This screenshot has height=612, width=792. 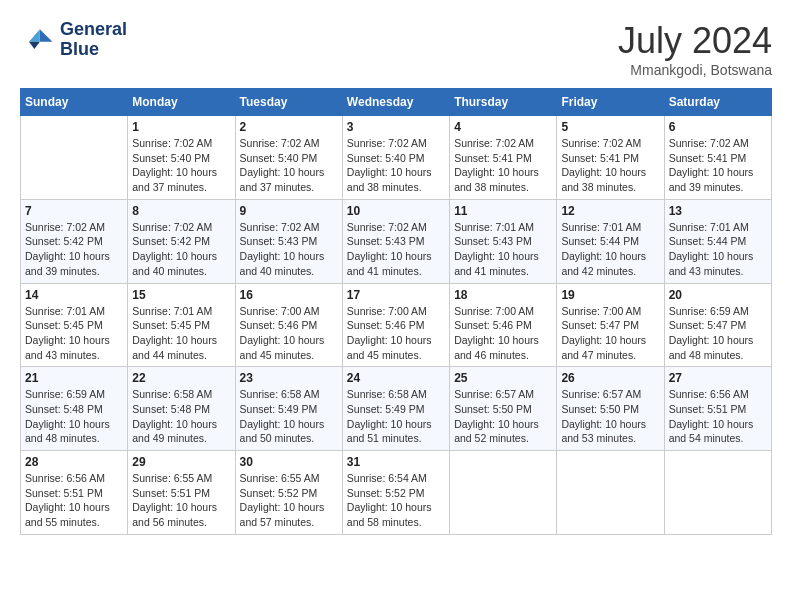 What do you see at coordinates (503, 127) in the screenshot?
I see `day-number: 4` at bounding box center [503, 127].